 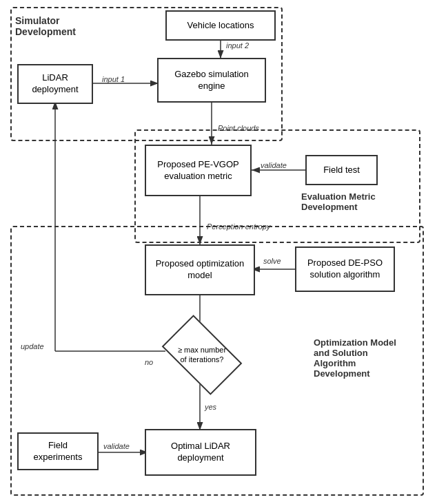 I want to click on no-label: no, so click(x=149, y=362).